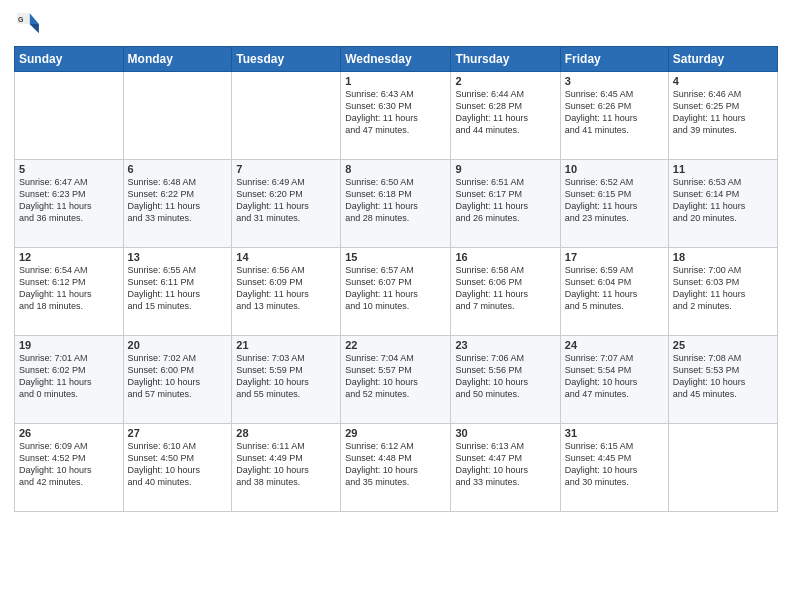 The image size is (792, 612). What do you see at coordinates (614, 182) in the screenshot?
I see `day-info-text: Sunrise: 6:52 AM` at bounding box center [614, 182].